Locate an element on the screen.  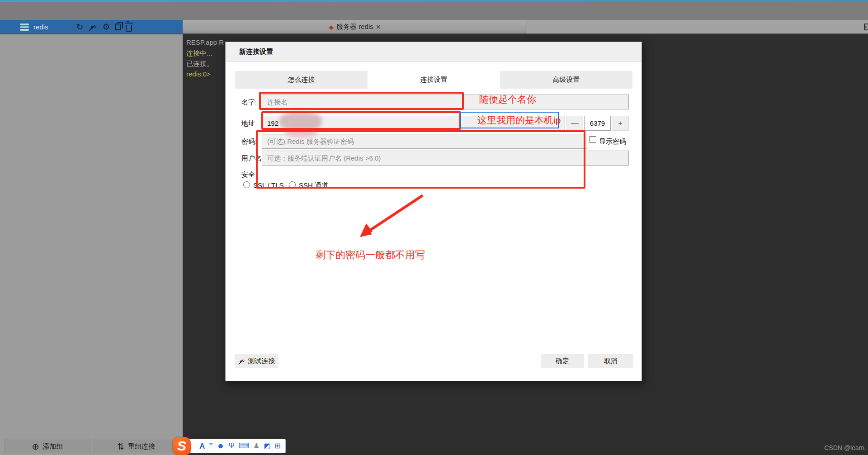
password-label: 密码: is located at coordinates (249, 142).